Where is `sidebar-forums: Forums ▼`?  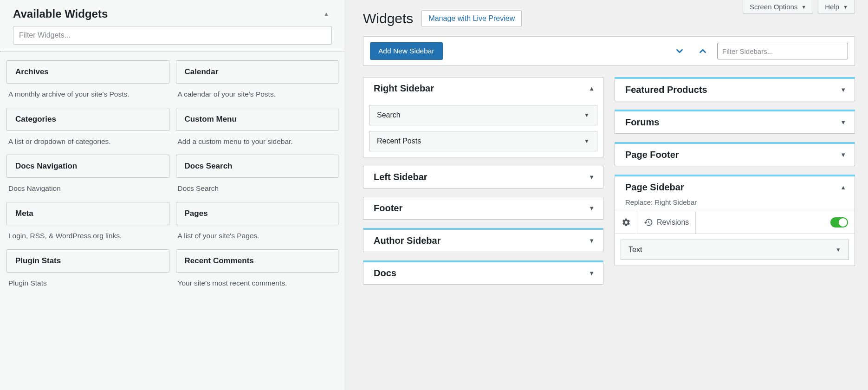 sidebar-forums: Forums ▼ is located at coordinates (735, 122).